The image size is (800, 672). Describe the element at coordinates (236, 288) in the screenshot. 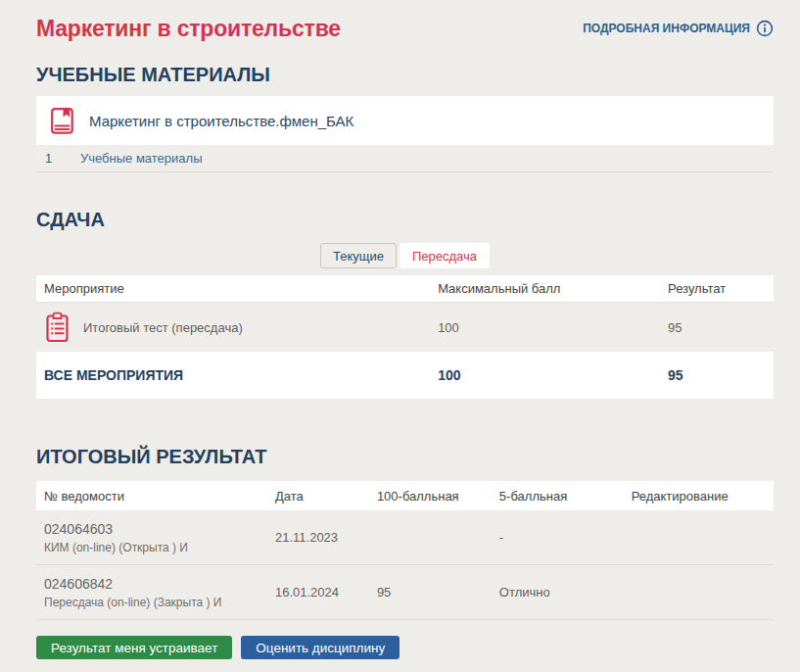

I see `header-event: Мероприятие` at that location.